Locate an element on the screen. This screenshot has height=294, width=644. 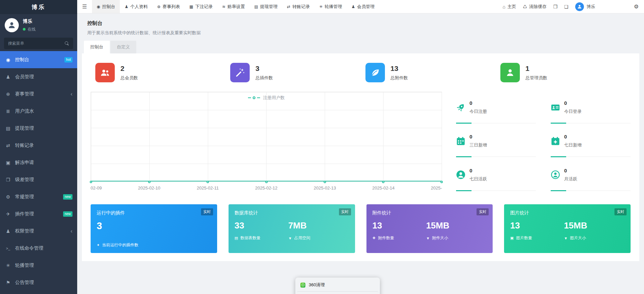
mini-stat-3day-new: 0 三日新增 is located at coordinates (496, 141).